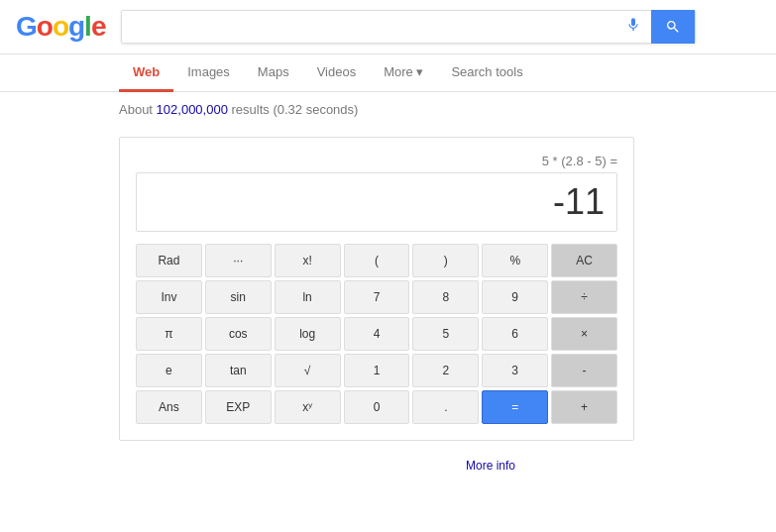 This screenshot has height=532, width=776. Describe the element at coordinates (307, 261) in the screenshot. I see `calc-btn-x_: x!` at that location.